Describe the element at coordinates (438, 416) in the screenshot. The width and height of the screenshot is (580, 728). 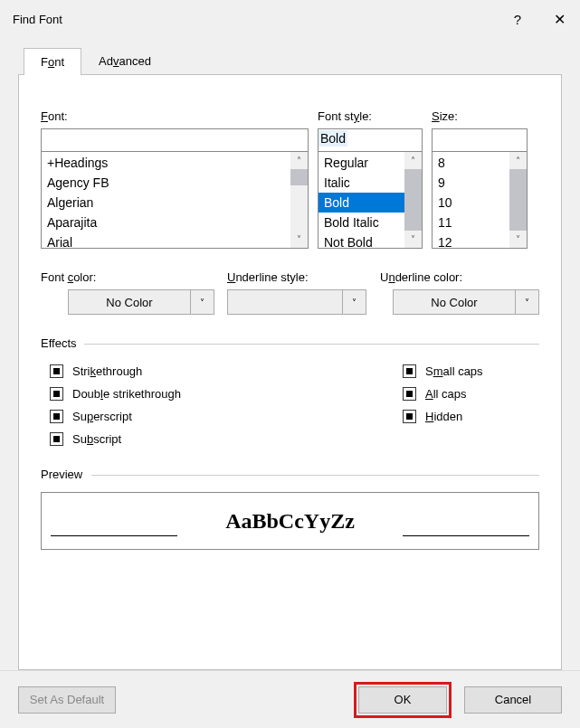
I see `hidden-checkbox: Hidden` at that location.